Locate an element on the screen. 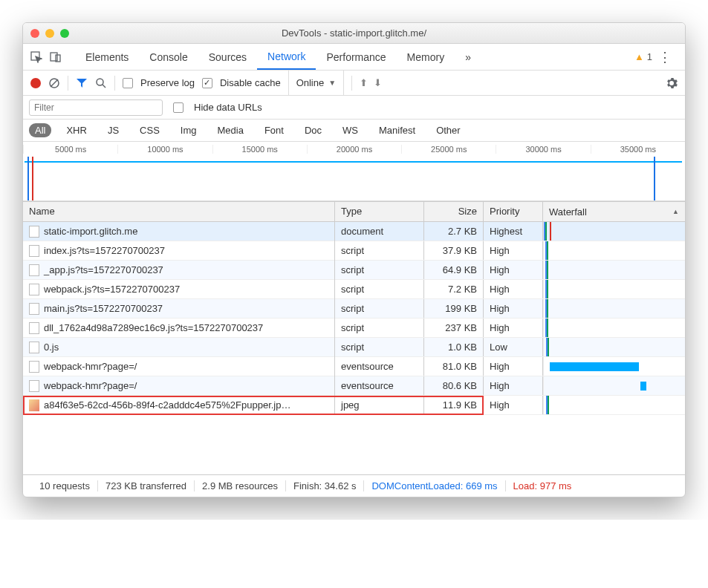 The width and height of the screenshot is (708, 588). filter-row: Hide data URLs is located at coordinates (354, 108).